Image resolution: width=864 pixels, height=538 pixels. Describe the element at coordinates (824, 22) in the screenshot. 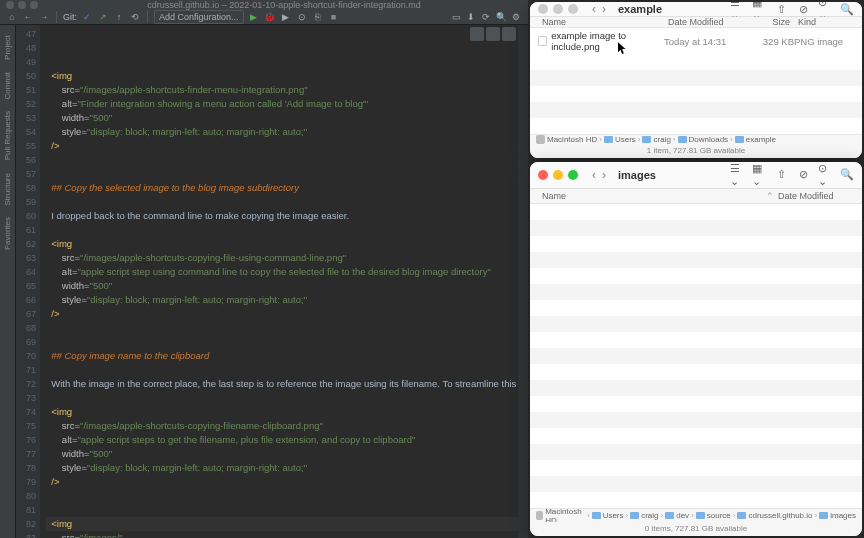

I see `col-kind: Kind` at that location.